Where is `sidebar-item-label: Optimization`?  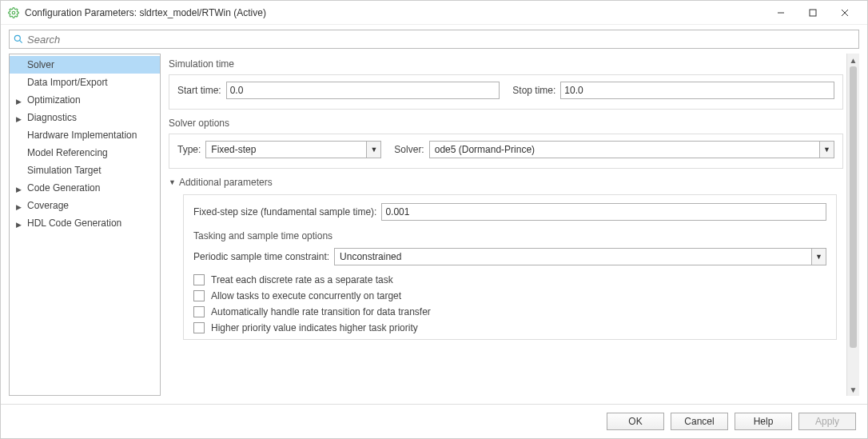
sidebar-item-label: Optimization is located at coordinates (54, 100).